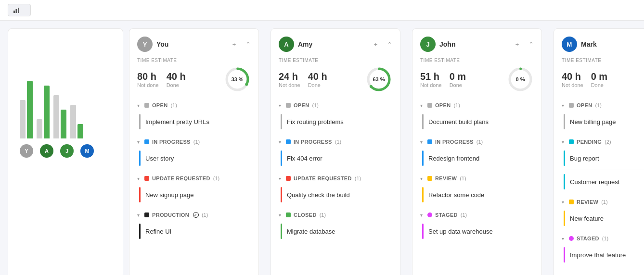 The image size is (644, 275). Describe the element at coordinates (477, 195) in the screenshot. I see `task-item: Refactor some code` at that location.